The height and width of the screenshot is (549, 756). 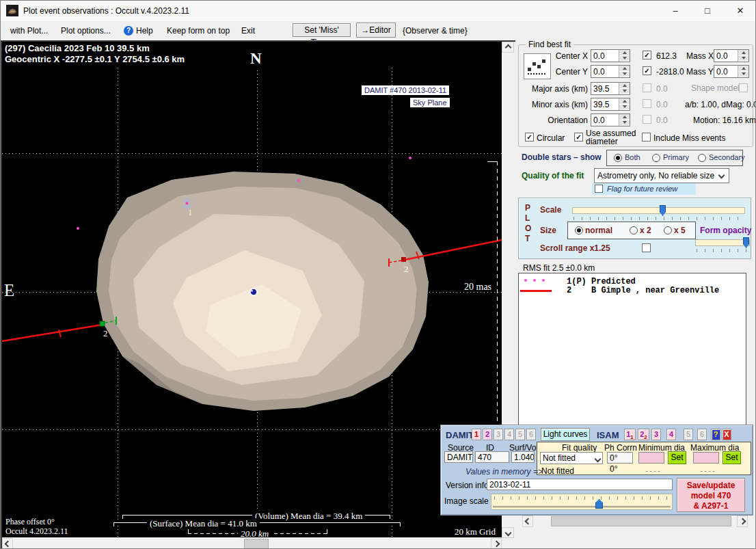 What do you see at coordinates (492, 457) in the screenshot?
I see `id-field: 470` at bounding box center [492, 457].